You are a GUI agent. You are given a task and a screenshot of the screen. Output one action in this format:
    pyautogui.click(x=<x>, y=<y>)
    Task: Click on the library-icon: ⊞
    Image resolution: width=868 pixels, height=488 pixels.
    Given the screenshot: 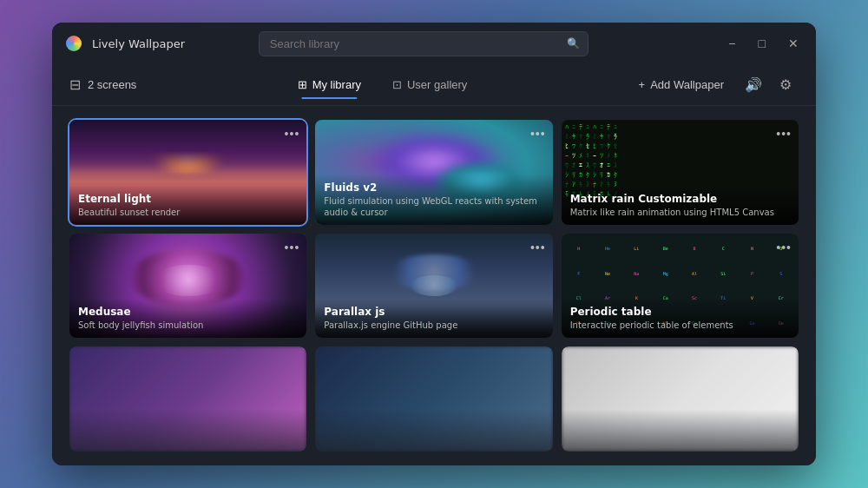 What is the action you would take?
    pyautogui.click(x=302, y=85)
    